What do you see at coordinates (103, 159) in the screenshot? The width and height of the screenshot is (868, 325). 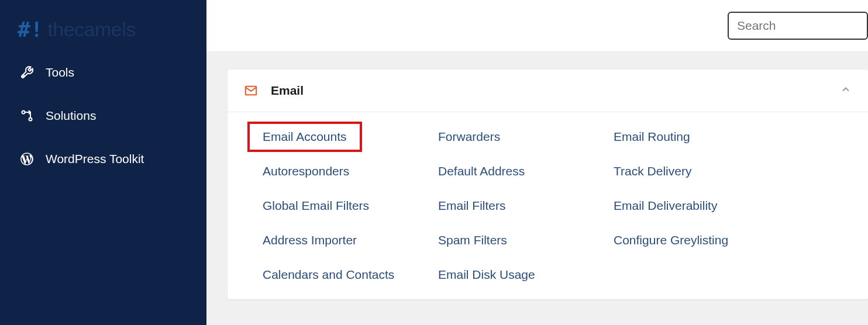 I see `sidebar-item-wordpress-toolkit: WordPress Toolkit` at bounding box center [103, 159].